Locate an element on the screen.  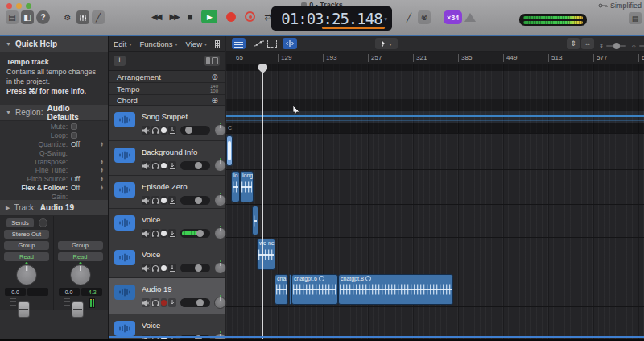
playhead-handle is located at coordinates (262, 69).